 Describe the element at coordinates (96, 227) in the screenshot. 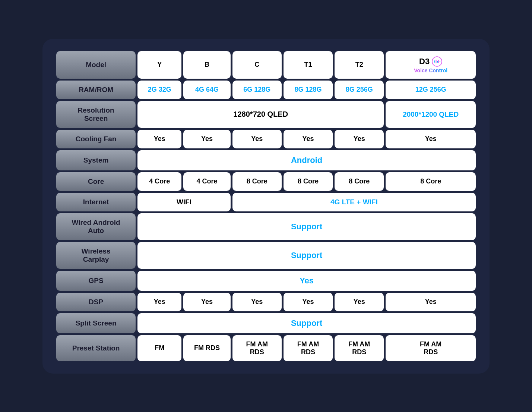

I see `wired-android-header: Wired Android Auto` at that location.